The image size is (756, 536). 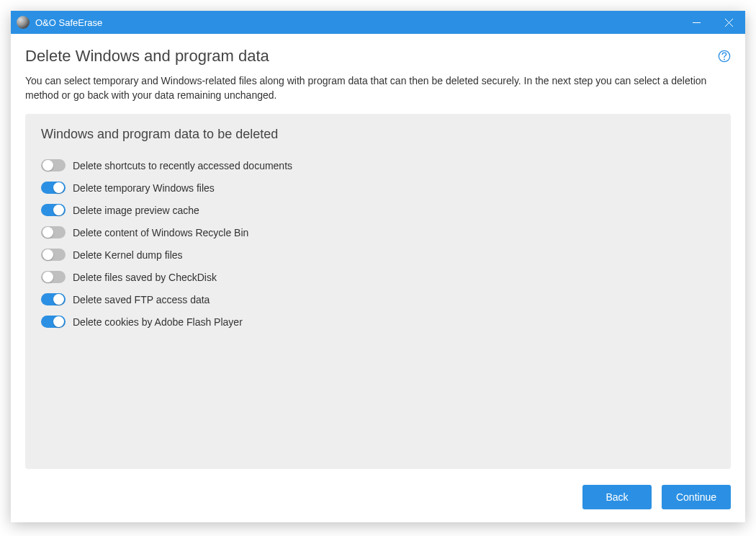 What do you see at coordinates (378, 255) in the screenshot?
I see `toggle-row: Delete Kernel dump files` at bounding box center [378, 255].